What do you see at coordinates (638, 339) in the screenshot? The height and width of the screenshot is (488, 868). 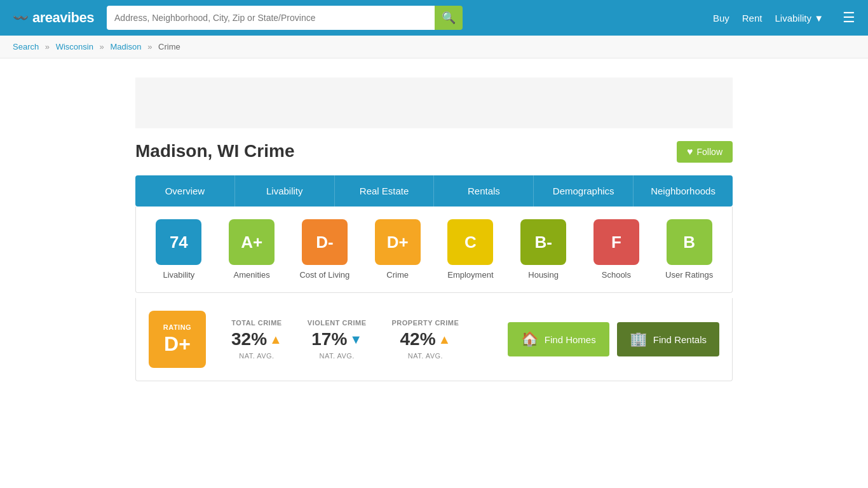 I see `find-rentals-icon: 🏢` at bounding box center [638, 339].